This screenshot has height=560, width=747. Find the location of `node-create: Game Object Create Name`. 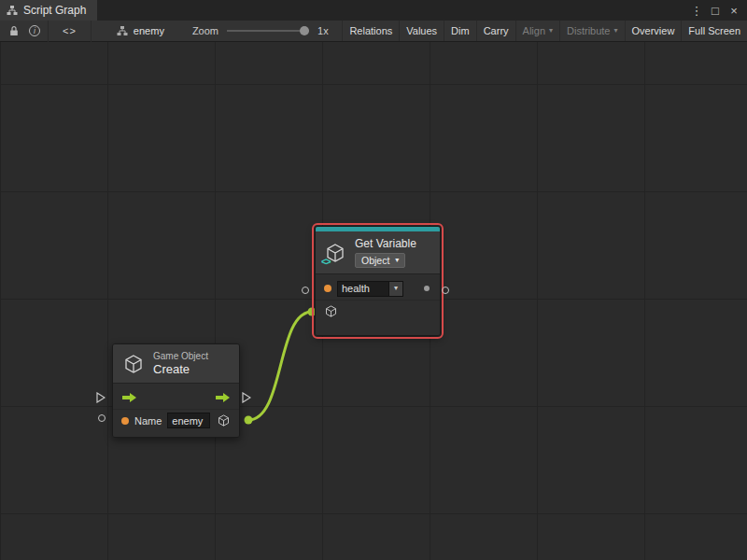

node-create: Game Object Create Name is located at coordinates (176, 390).